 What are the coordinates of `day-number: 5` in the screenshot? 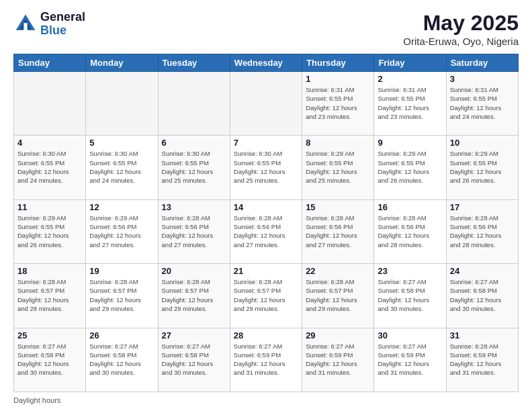 It's located at (122, 142).